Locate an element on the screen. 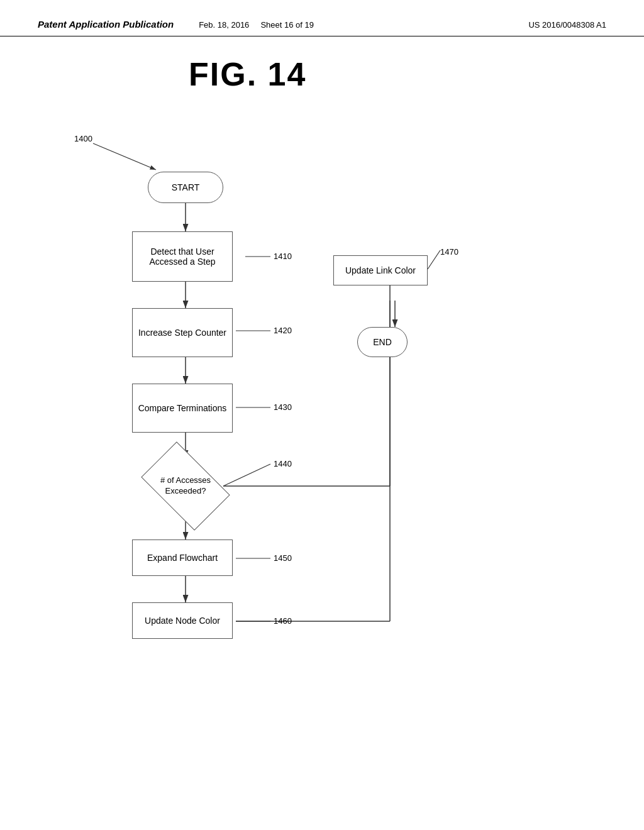 The height and width of the screenshot is (830, 644). ref-1420: 1420 is located at coordinates (283, 331).